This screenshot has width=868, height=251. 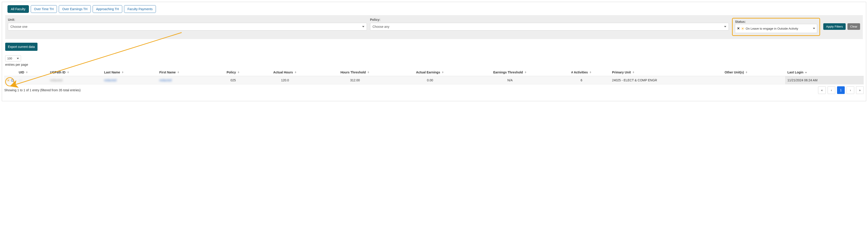 I want to click on cell-hours-threshold: 312.00, so click(x=355, y=80).